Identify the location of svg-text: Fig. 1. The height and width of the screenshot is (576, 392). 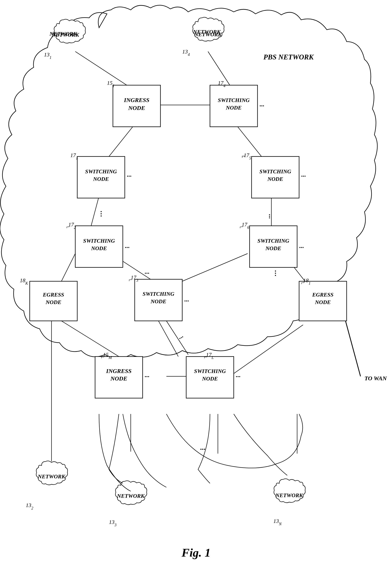
(196, 553).